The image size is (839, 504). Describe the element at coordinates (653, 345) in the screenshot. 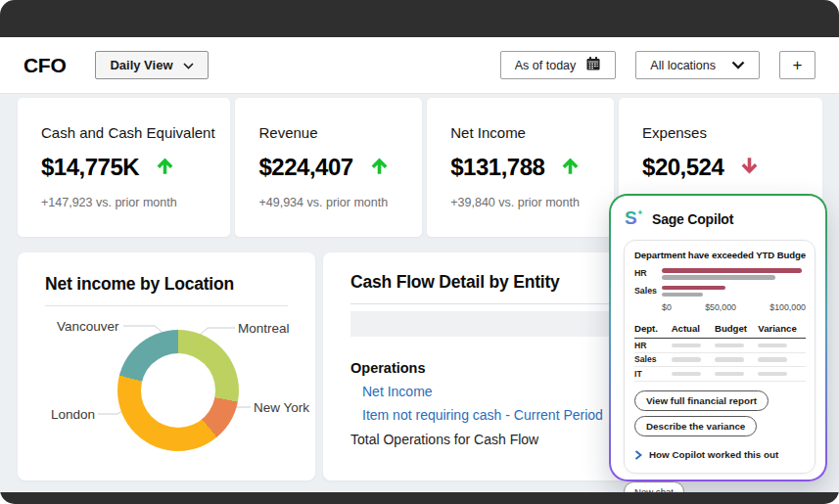

I see `row-label: HR` at that location.